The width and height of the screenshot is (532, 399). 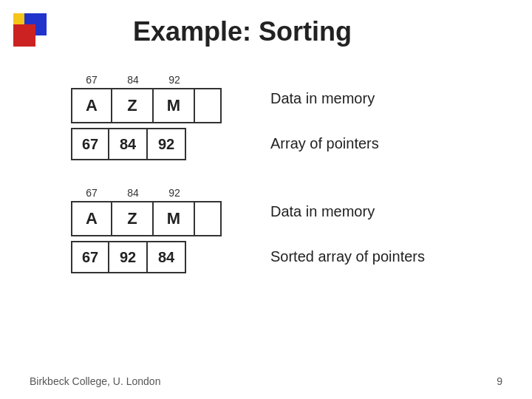 What do you see at coordinates (347, 211) in the screenshot?
I see `section2-memory-label: Data in memory` at bounding box center [347, 211].